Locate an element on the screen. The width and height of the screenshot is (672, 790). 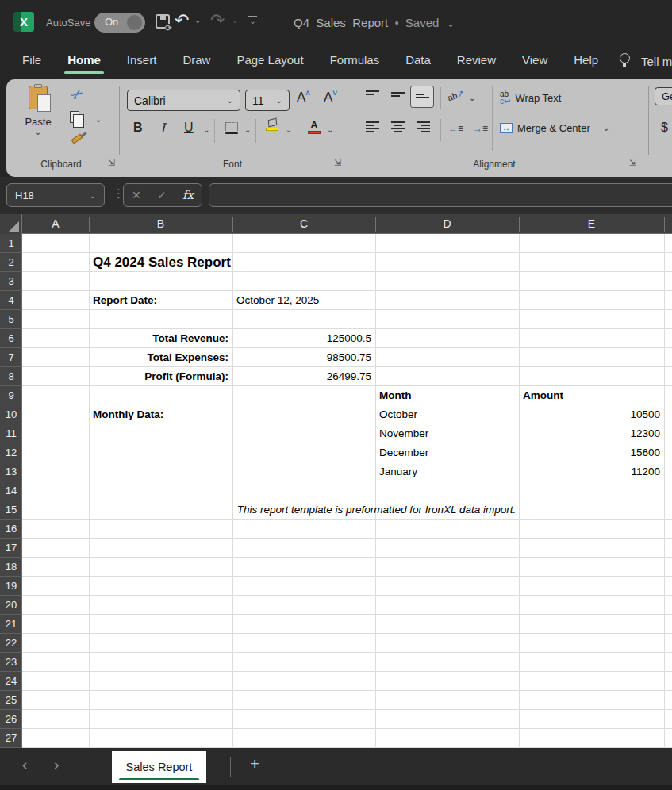
menu-item-formulas: Formulas is located at coordinates (355, 60).